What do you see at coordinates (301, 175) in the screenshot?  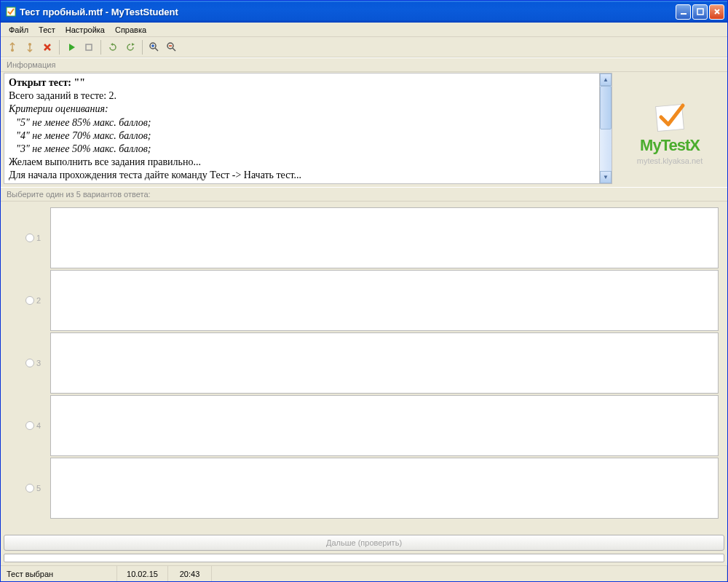 I see `info-start: Для начала прохождения теста дайте коман…` at bounding box center [301, 175].